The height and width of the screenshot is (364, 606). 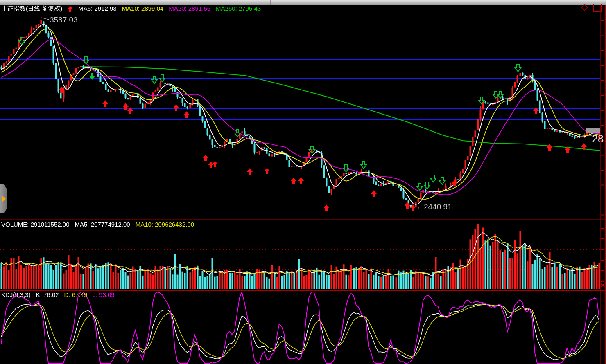 What do you see at coordinates (434, 207) in the screenshot?
I see `low-annotation: ←2440.91` at bounding box center [434, 207].